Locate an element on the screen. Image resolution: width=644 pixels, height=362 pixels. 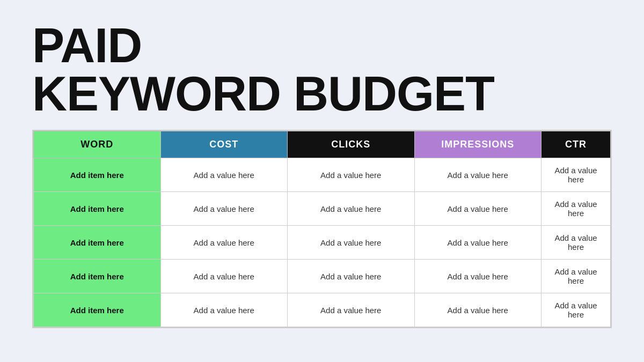
title-line2: KEYWORD BUDGET is located at coordinates (263, 94).